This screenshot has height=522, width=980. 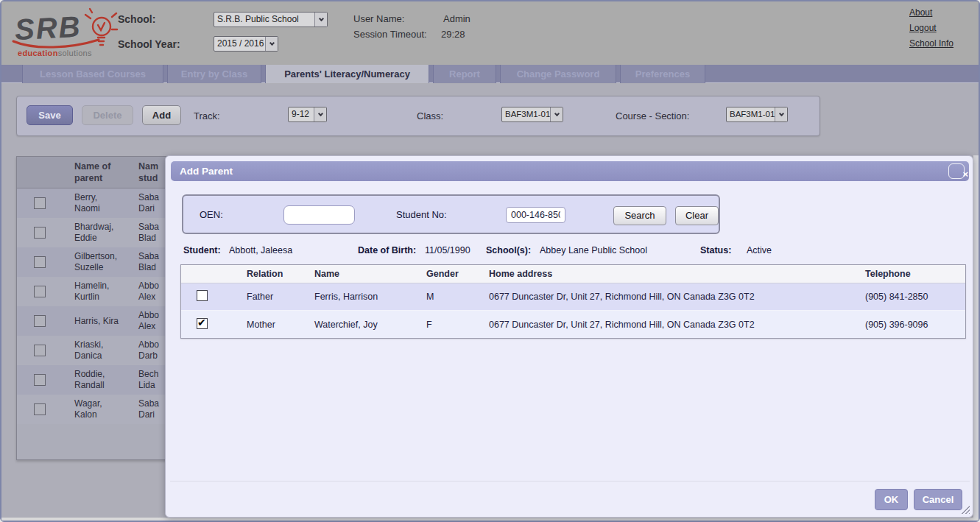 I want to click on save-button: Save, so click(x=50, y=115).